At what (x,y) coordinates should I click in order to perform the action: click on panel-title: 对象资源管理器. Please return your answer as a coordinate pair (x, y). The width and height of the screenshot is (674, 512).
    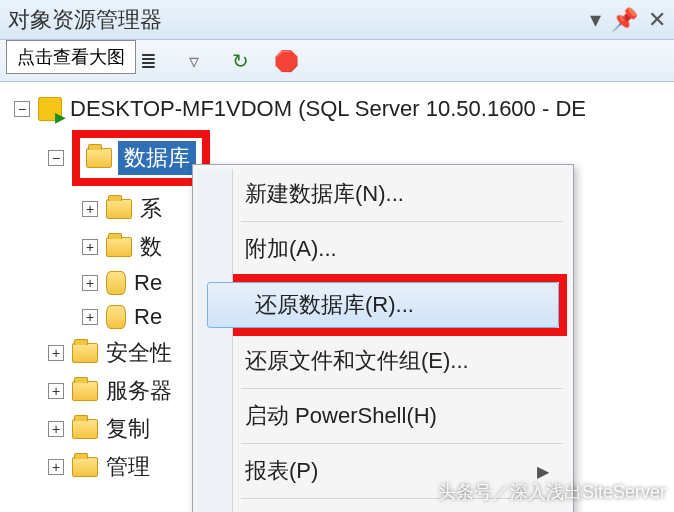
    Looking at the image, I should click on (299, 20).